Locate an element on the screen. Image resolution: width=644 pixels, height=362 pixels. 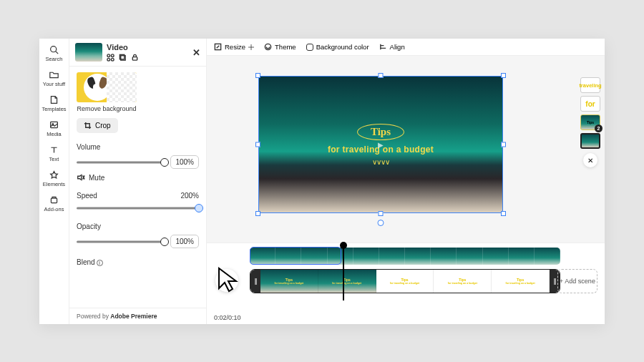
rail-media: Media is located at coordinates (54, 129).